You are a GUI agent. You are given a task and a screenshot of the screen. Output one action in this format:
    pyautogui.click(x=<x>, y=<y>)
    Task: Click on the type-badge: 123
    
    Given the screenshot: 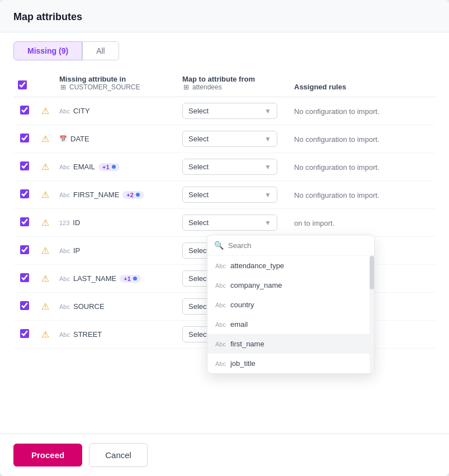 What is the action you would take?
    pyautogui.click(x=64, y=223)
    